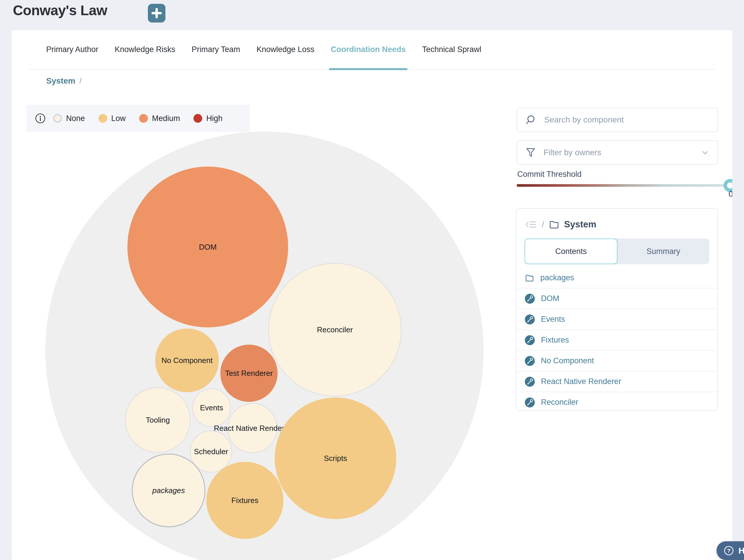 This screenshot has height=560, width=744. Describe the element at coordinates (617, 402) in the screenshot. I see `panel-item-reconciler: Reconciler` at that location.